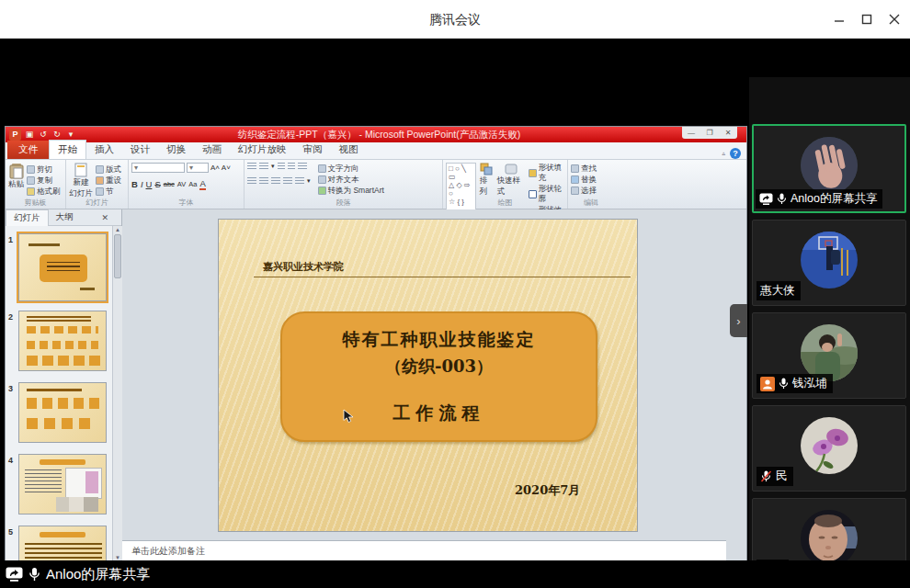 The height and width of the screenshot is (588, 910). I want to click on qat-dropdown-icon: ▾, so click(71, 134).